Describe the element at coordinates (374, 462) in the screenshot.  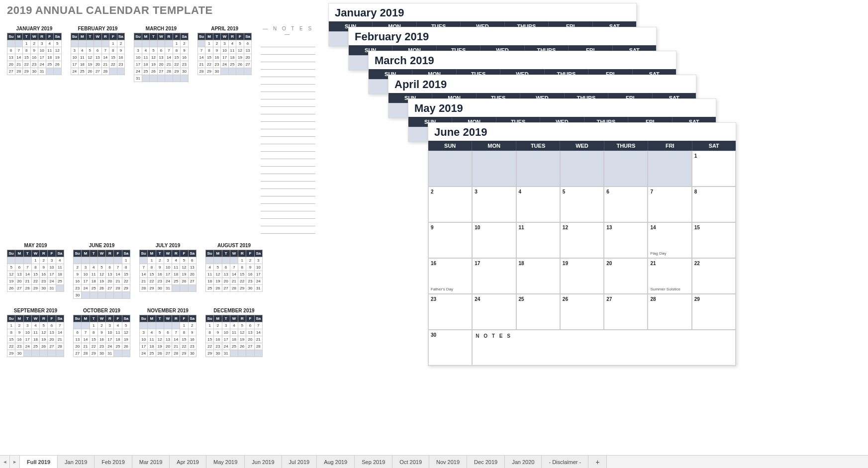
I see `sheet-tab: Sep 2019` at that location.